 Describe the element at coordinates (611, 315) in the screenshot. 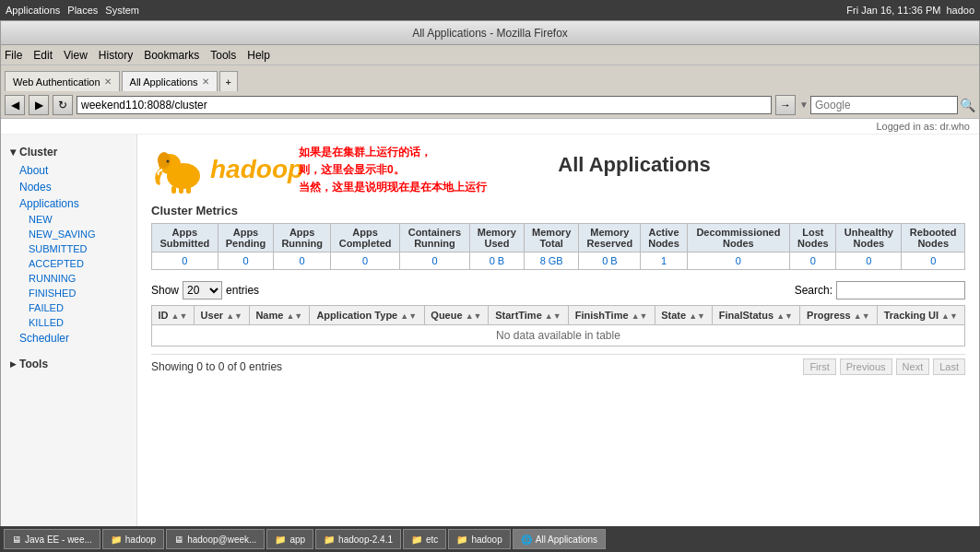

I see `col-header-finish-time: FinishTime ▲▼` at that location.